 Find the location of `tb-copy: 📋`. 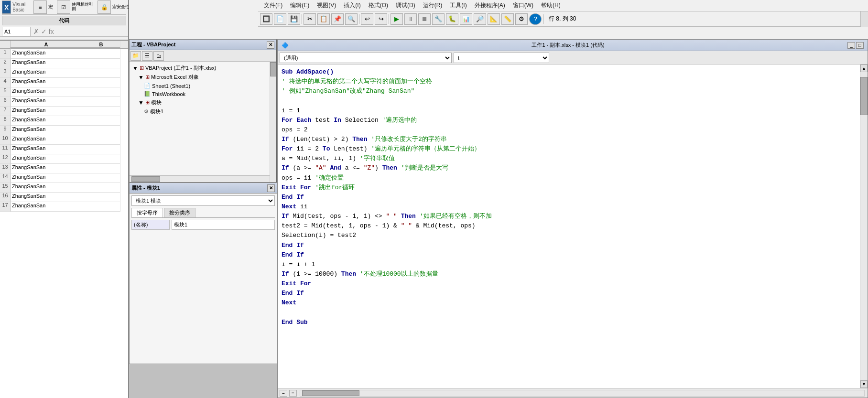

tb-copy: 📋 is located at coordinates (324, 19).